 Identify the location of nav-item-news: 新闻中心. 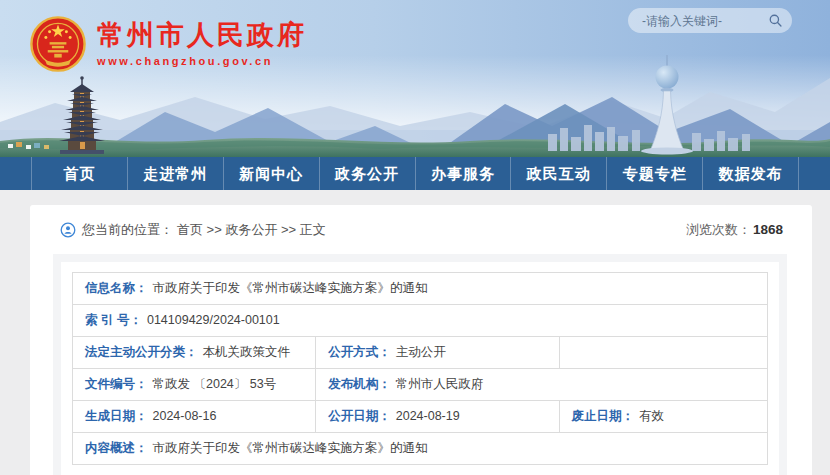
(271, 174).